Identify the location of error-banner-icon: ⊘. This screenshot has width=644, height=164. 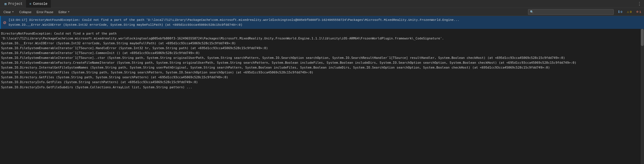
(5, 23).